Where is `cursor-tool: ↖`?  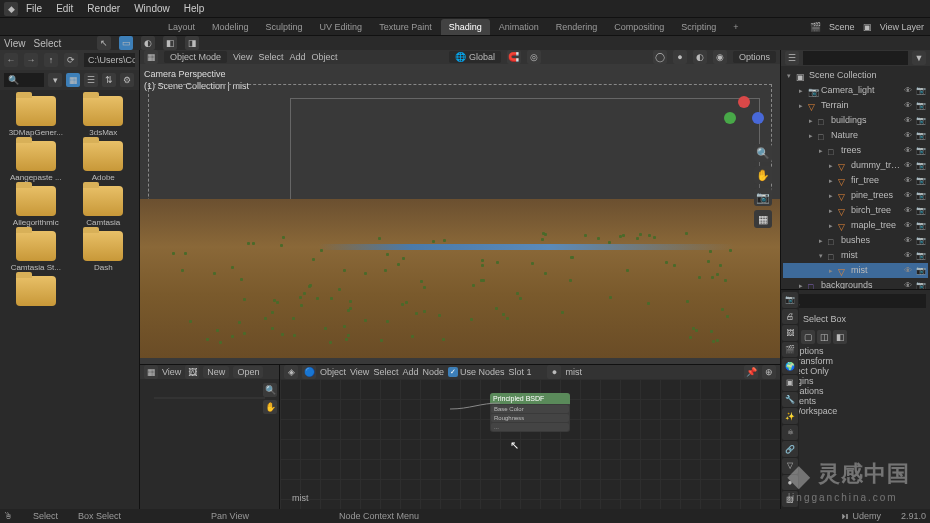
cursor-tool: ↖ is located at coordinates (104, 43).